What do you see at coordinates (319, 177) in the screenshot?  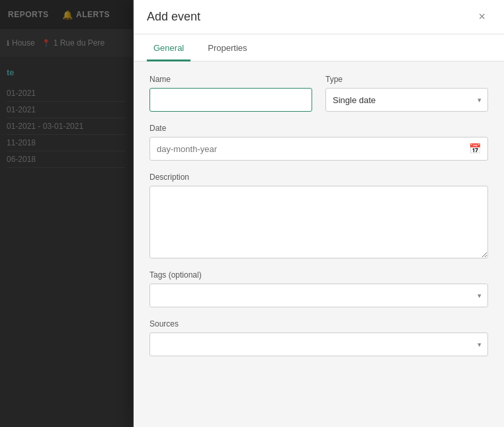 I see `description-label: Description` at bounding box center [319, 177].